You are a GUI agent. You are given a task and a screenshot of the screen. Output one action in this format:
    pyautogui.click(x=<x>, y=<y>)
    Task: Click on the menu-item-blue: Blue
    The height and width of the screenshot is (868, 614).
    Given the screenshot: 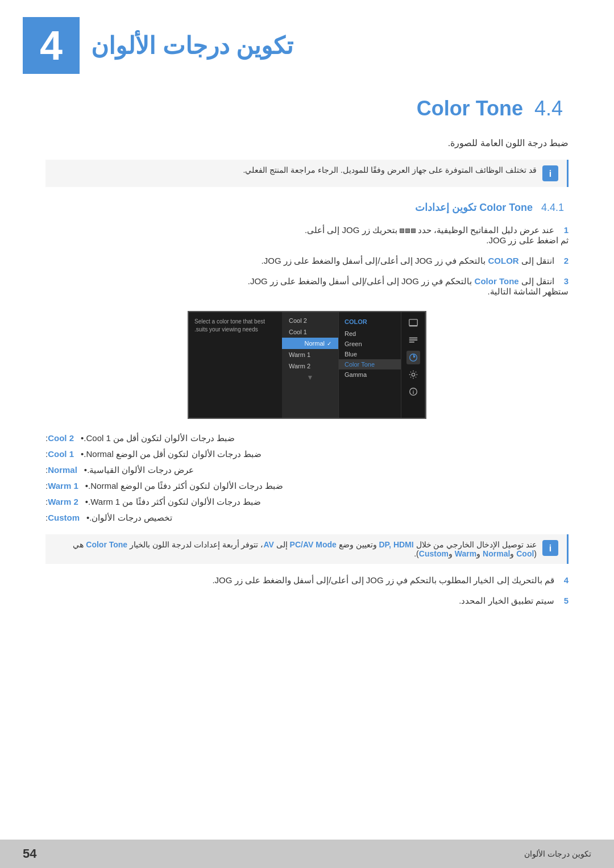 What is the action you would take?
    pyautogui.click(x=370, y=354)
    